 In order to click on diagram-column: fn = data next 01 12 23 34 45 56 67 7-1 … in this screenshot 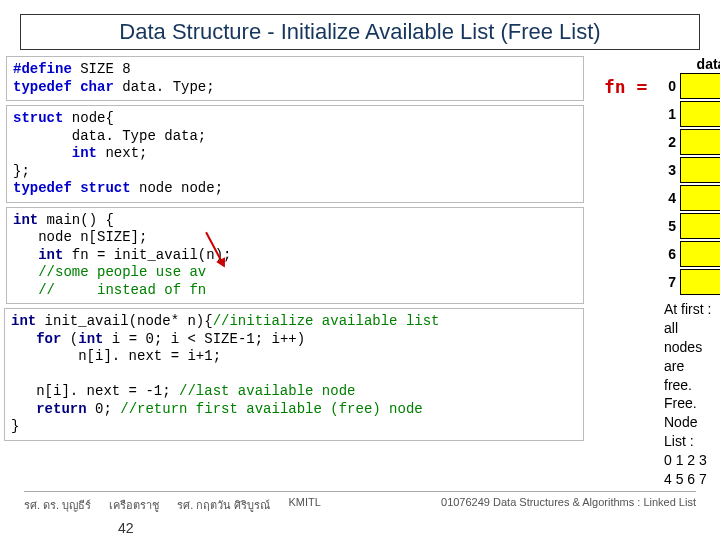, I will do `click(649, 248)`.